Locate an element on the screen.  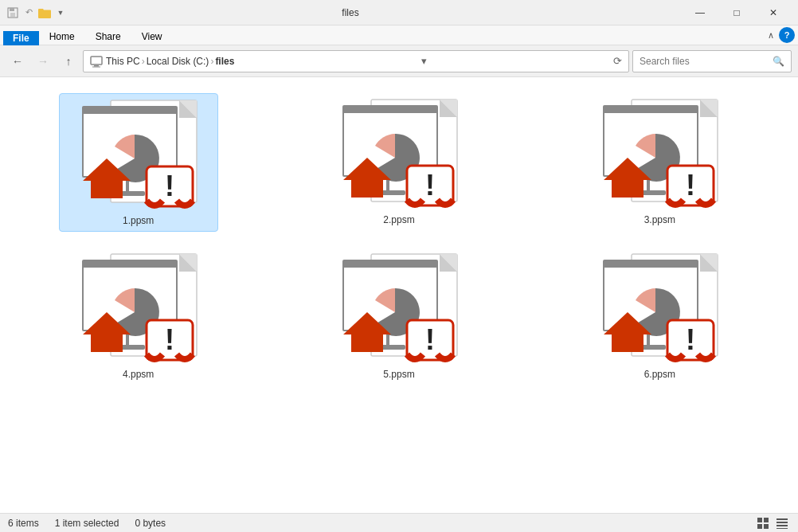
navigation-bar: ← → ↑ This PC › Local Disk (C:) › files … is located at coordinates (399, 61).